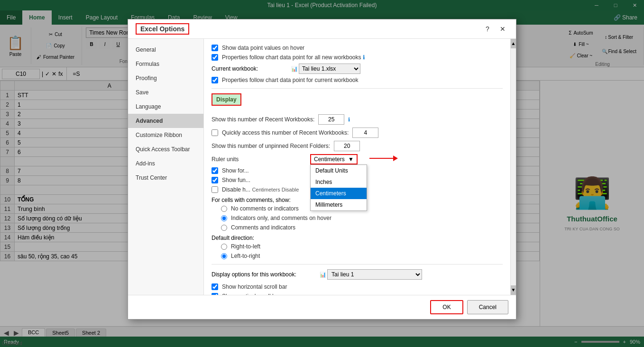  What do you see at coordinates (357, 247) in the screenshot?
I see `rtl-row: Right-to-left` at bounding box center [357, 247].